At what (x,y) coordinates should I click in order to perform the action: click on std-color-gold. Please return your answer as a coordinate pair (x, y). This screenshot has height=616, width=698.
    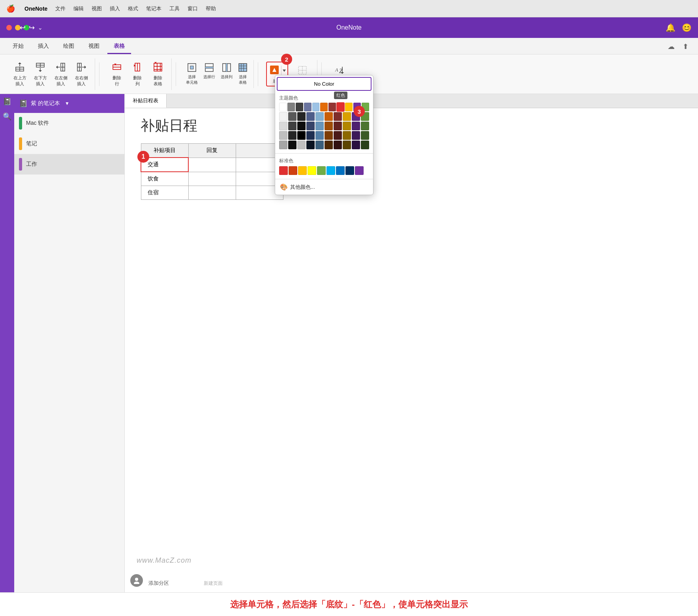
    Looking at the image, I should click on (302, 171).